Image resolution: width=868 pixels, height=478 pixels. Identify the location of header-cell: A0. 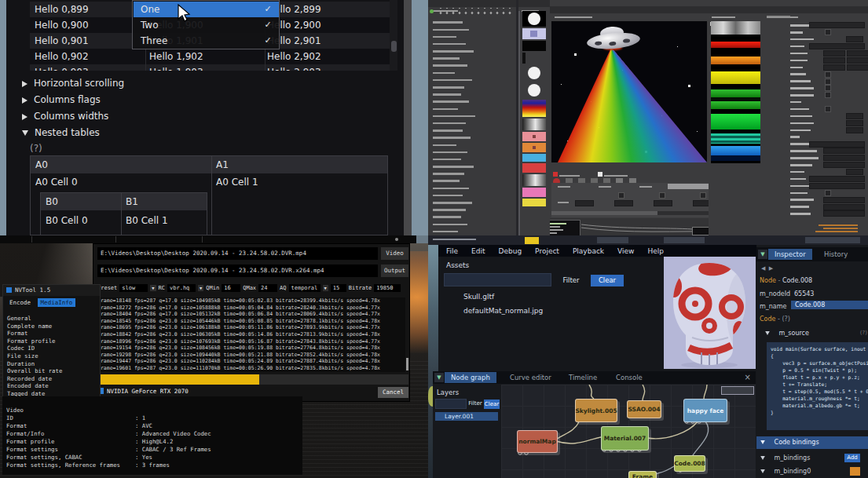
(42, 165).